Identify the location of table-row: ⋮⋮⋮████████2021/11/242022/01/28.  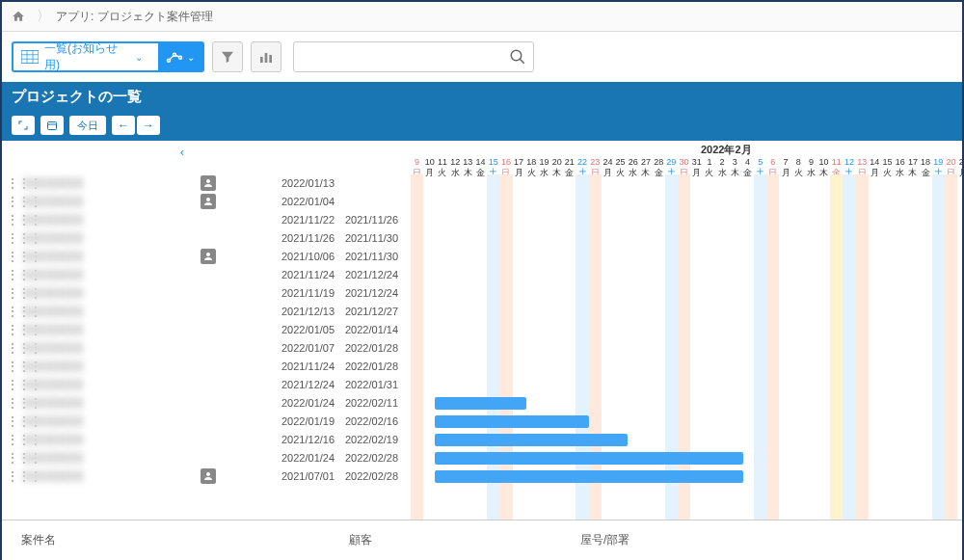
(206, 366).